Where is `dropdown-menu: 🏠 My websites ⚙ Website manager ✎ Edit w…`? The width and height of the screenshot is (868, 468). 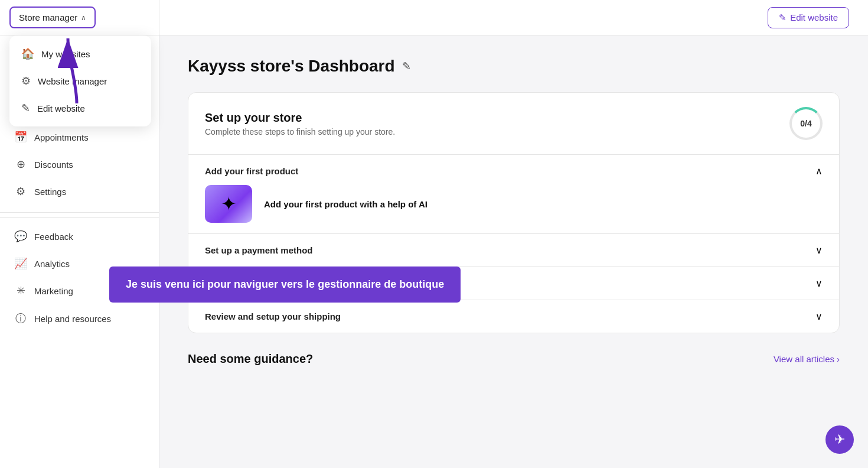
dropdown-menu: 🏠 My websites ⚙ Website manager ✎ Edit w… is located at coordinates (80, 81).